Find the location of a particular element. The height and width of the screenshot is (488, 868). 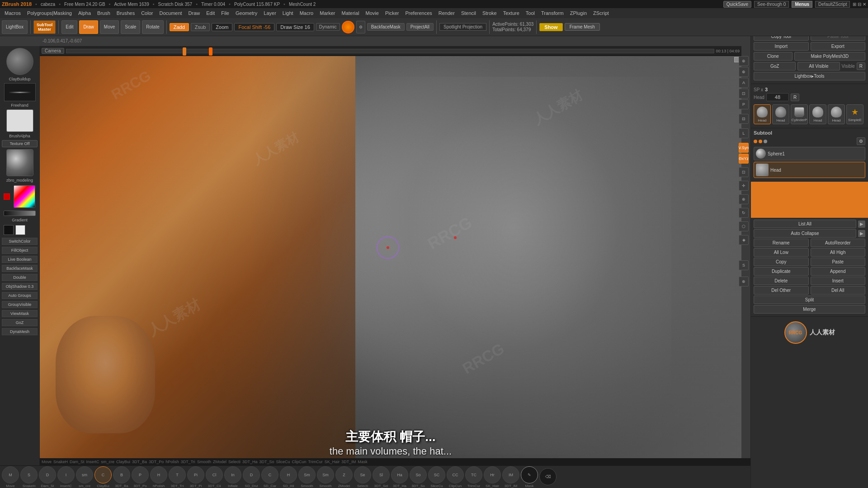

dynamesh-btn: DynaMesh is located at coordinates (20, 332).